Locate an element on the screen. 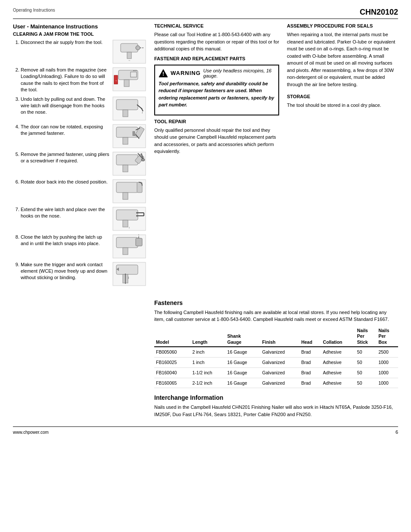 The height and width of the screenshot is (532, 411). th-nails-stick: NailsPerStick is located at coordinates (366, 337).